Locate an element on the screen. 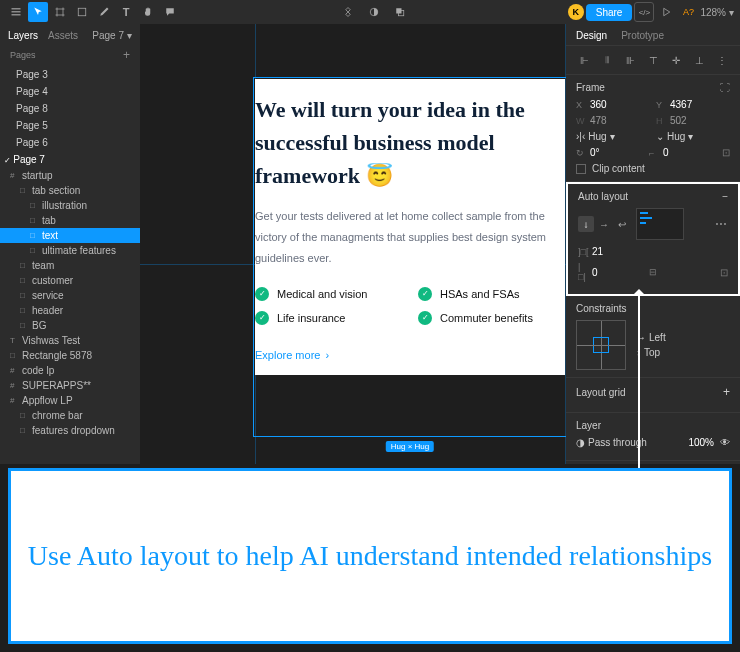 The image size is (740, 652). visibility-icon: 👁 is located at coordinates (725, 442).